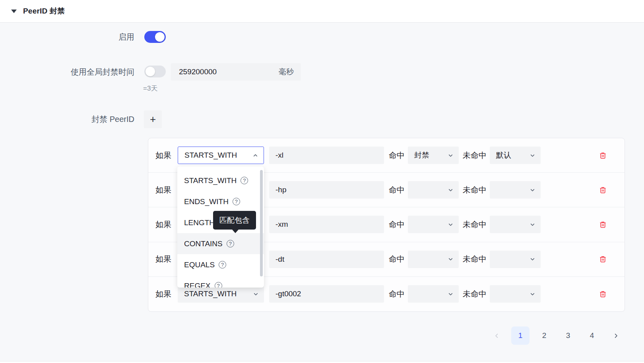 The width and height of the screenshot is (644, 363). Describe the element at coordinates (155, 37) in the screenshot. I see `enable-toggle` at that location.